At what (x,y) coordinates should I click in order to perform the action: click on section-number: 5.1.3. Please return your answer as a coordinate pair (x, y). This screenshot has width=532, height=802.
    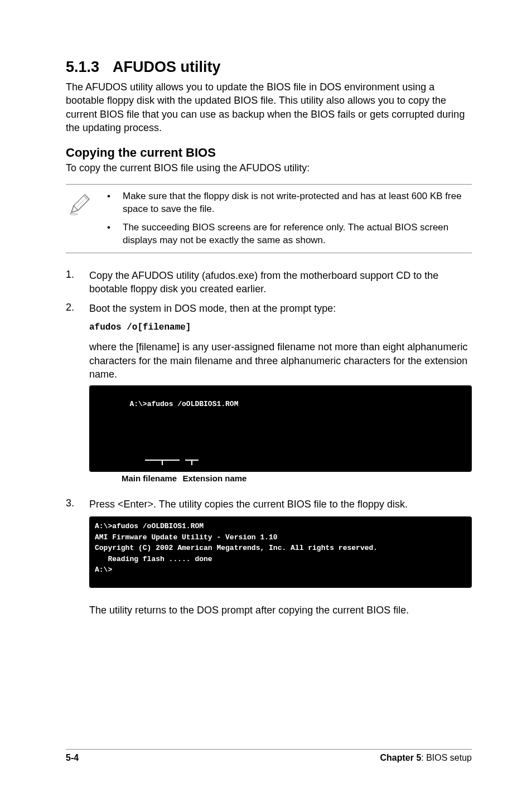
    Looking at the image, I should click on (83, 67).